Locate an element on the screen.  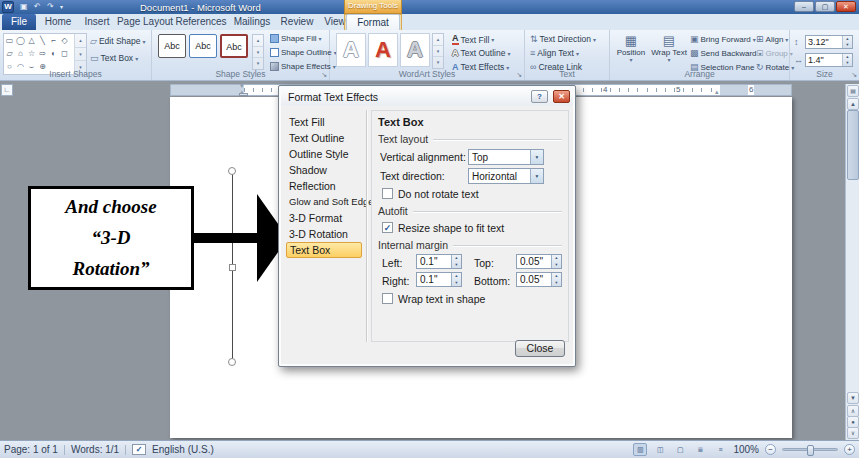
next-page-button: ∨ is located at coordinates (853, 433).